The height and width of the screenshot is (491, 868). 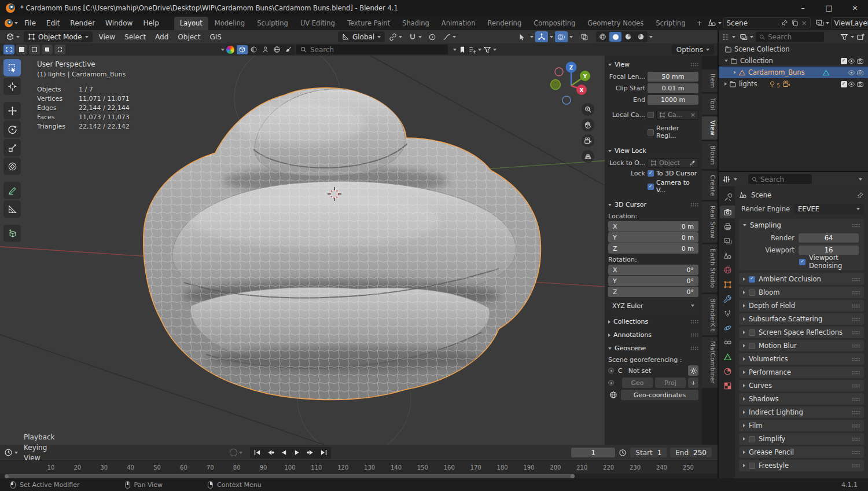 I want to click on view-panel-header: View, so click(x=653, y=65).